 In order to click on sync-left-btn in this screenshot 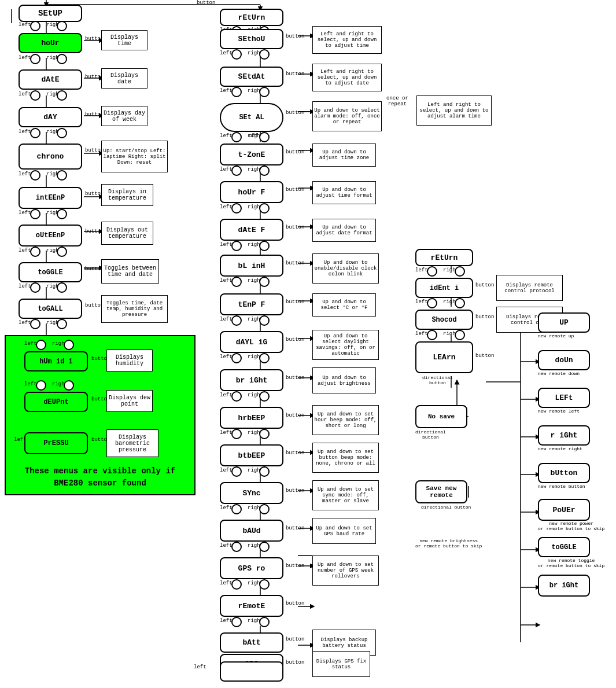, I will do `click(237, 509)`.